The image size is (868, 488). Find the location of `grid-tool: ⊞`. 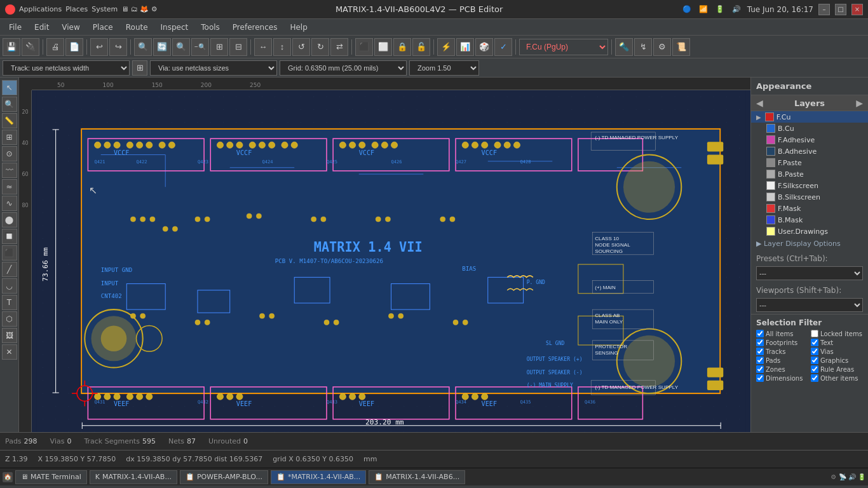

grid-tool: ⊞ is located at coordinates (10, 137).